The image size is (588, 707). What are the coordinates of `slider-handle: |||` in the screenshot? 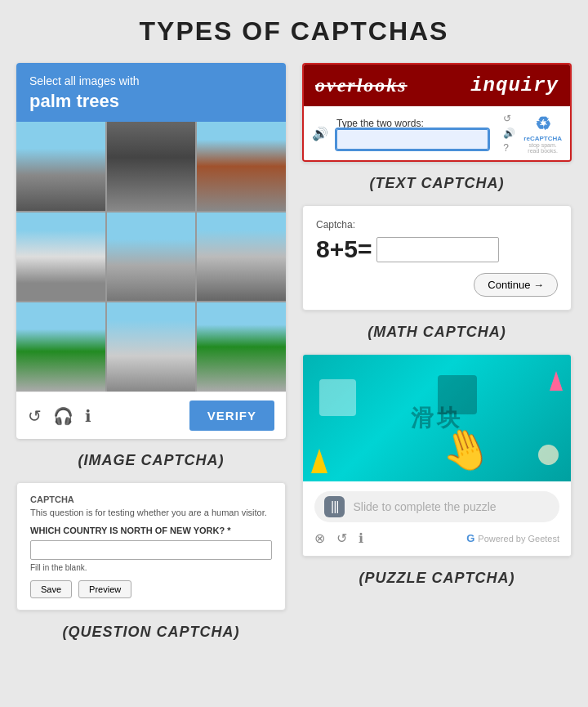 It's located at (335, 507).